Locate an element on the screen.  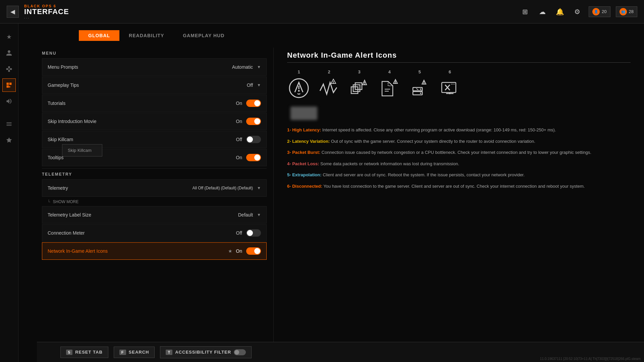
reset-key-badge: 5 is located at coordinates (69, 352).